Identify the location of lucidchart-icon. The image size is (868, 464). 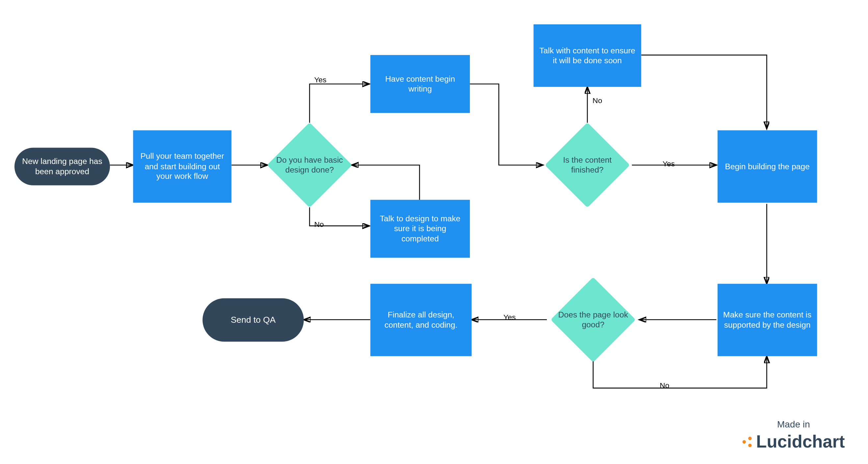
(747, 442).